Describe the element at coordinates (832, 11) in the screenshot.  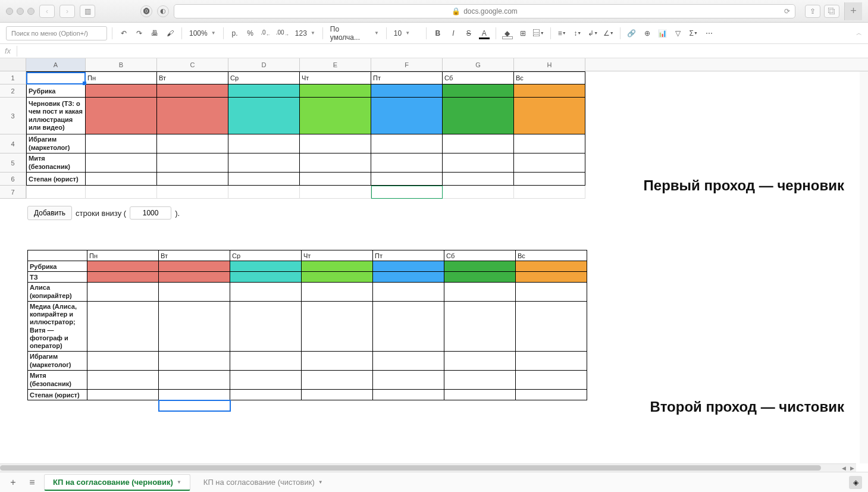
I see `tabs-button: ⿻` at that location.